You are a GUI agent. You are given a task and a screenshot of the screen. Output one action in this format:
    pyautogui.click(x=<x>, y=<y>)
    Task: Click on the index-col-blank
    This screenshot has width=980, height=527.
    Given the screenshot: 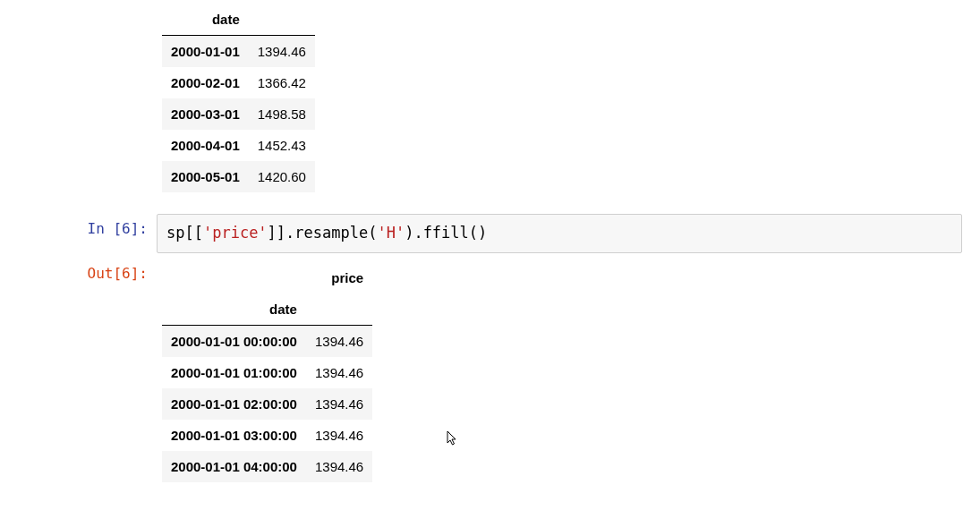 What is the action you would take?
    pyautogui.click(x=234, y=277)
    